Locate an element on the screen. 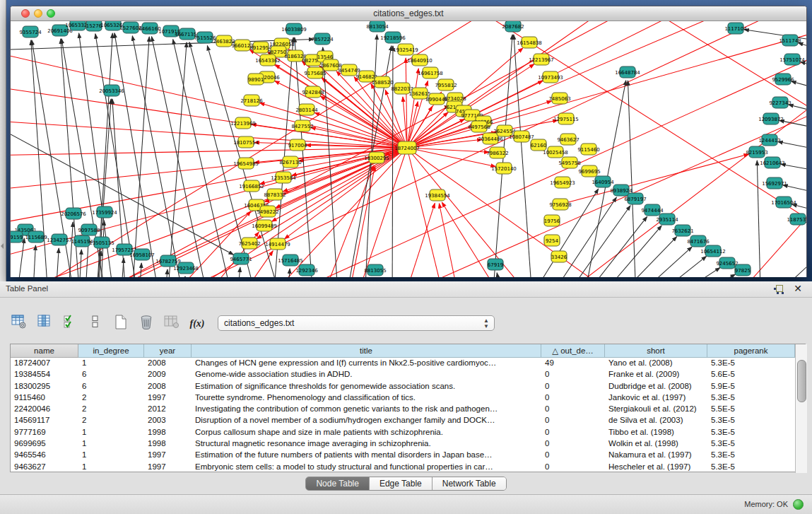  graph-node: 7955812 is located at coordinates (445, 85).